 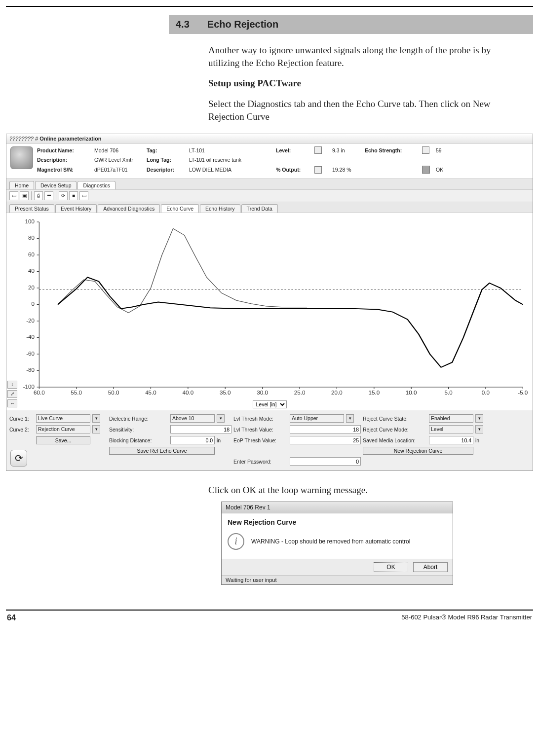 I want to click on lvl-thresh-value-label: Lvl Thresh Value:, so click(x=261, y=430).